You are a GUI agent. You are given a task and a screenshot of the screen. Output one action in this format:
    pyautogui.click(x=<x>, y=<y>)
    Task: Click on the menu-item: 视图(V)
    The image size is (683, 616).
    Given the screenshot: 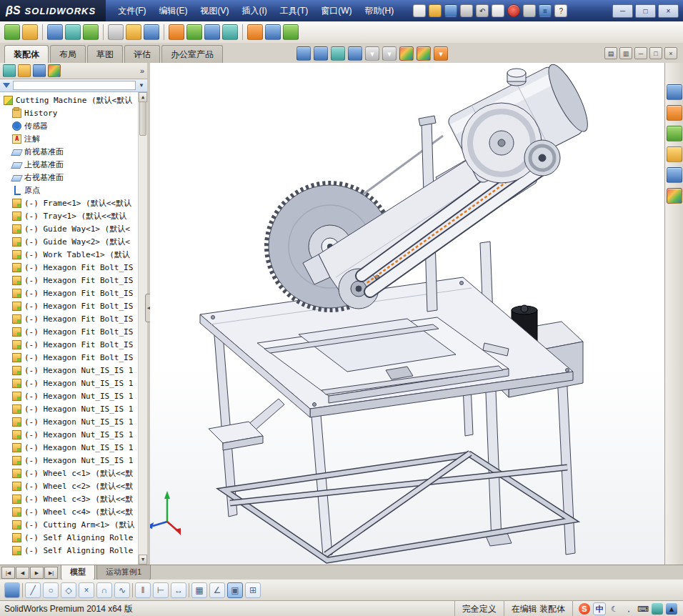 What is the action you would take?
    pyautogui.click(x=215, y=11)
    